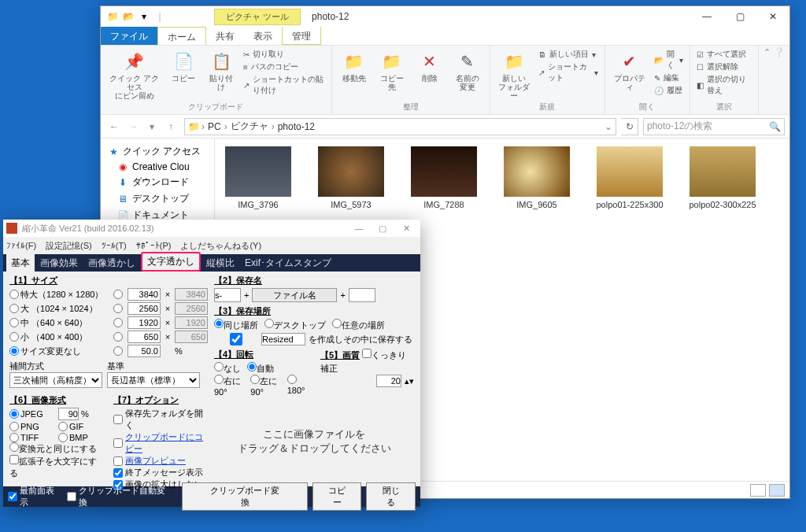  What do you see at coordinates (229, 386) in the screenshot?
I see `rotate-r90-radio: 右に90°` at bounding box center [229, 386].